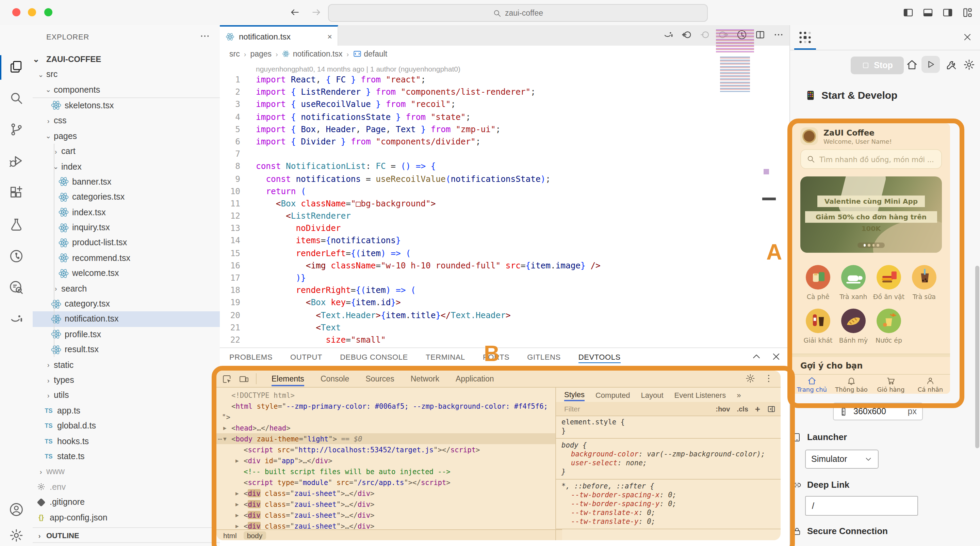 This screenshot has height=546, width=980. What do you see at coordinates (126, 59) in the screenshot?
I see `workspace-root-folder: ⌄ ZAUI-COFFEE` at bounding box center [126, 59].